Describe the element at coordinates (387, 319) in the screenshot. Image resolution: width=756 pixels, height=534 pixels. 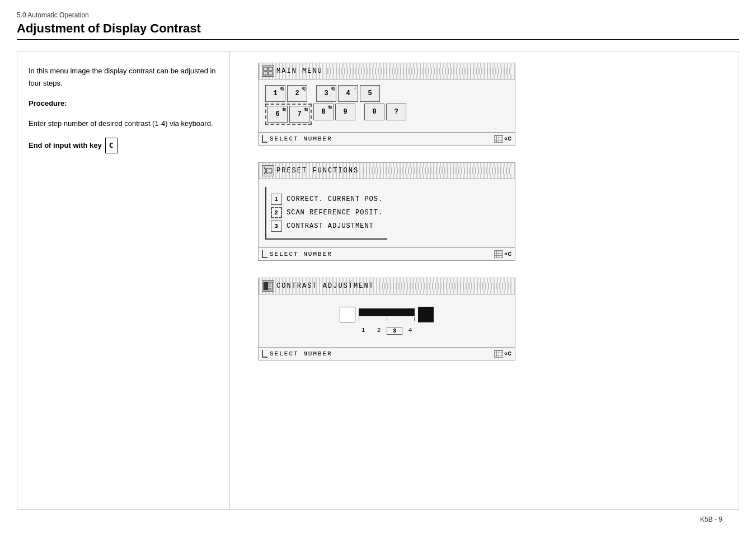
I see `contrast-ticks` at that location.